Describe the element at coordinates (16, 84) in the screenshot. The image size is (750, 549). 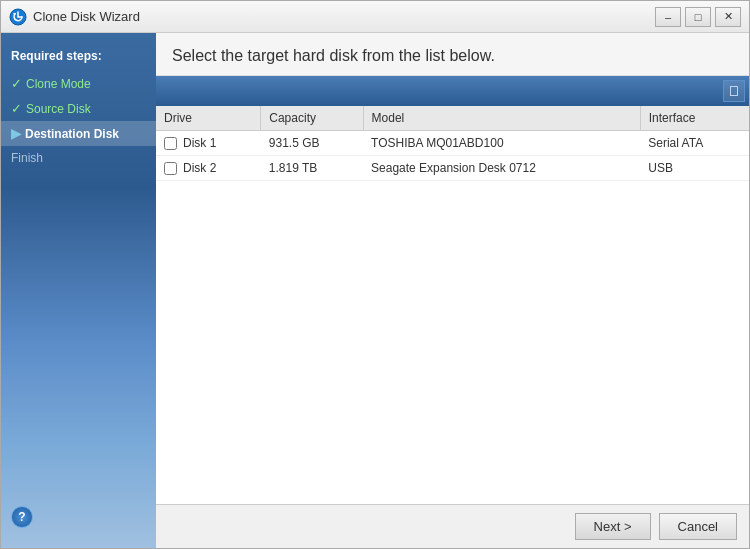
I see `check-icon: ✓` at that location.